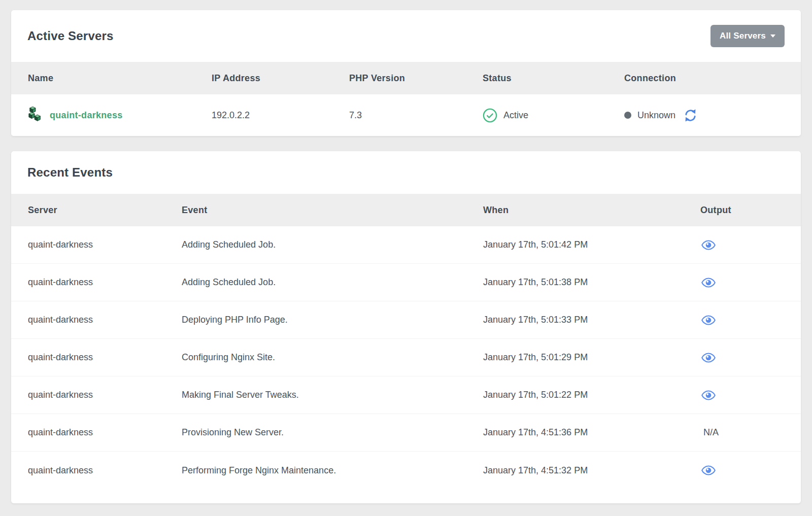  What do you see at coordinates (713, 116) in the screenshot?
I see `server-connection-cell: Unknown` at bounding box center [713, 116].